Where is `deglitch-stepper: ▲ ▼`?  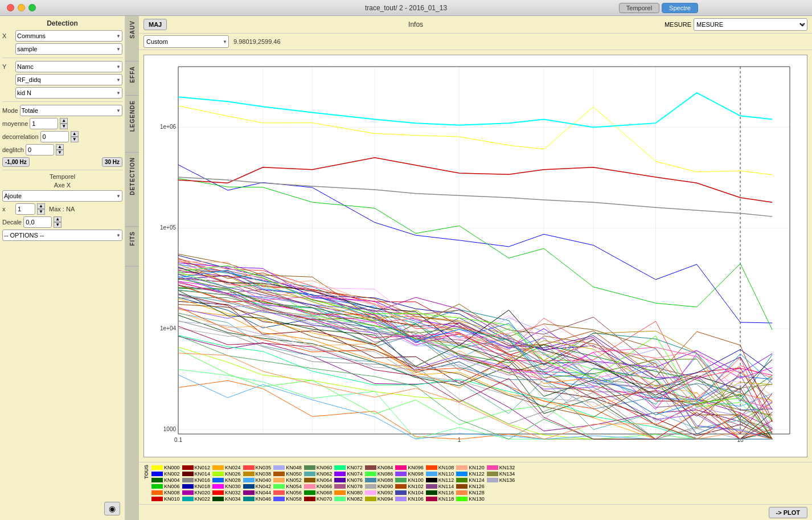
deglitch-stepper: ▲ ▼ is located at coordinates (60, 150).